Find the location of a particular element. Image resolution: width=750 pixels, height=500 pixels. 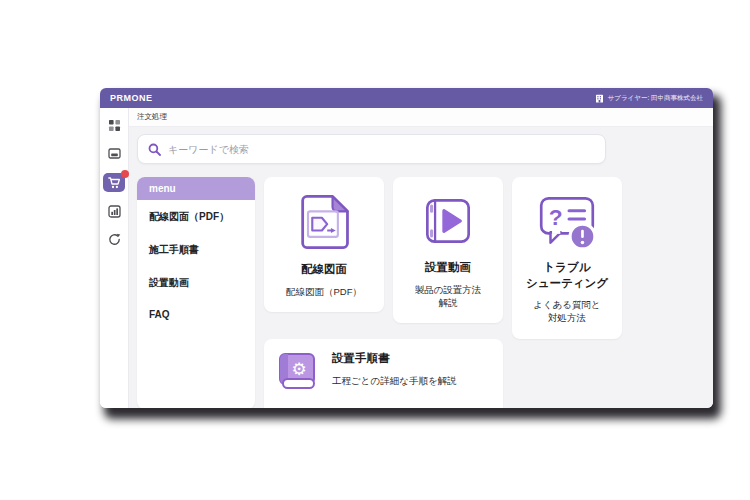

menu-item-installation-video: 設置動画 is located at coordinates (196, 282).